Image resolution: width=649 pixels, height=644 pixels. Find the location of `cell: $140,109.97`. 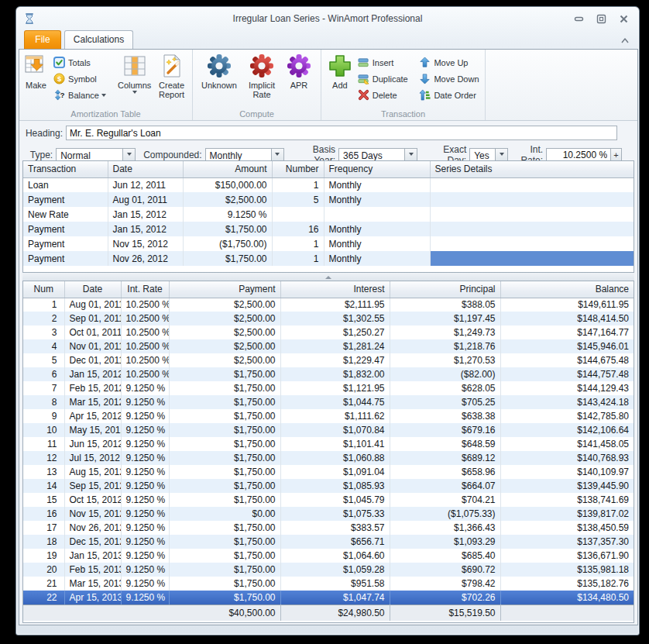

cell: $140,109.97 is located at coordinates (567, 472).